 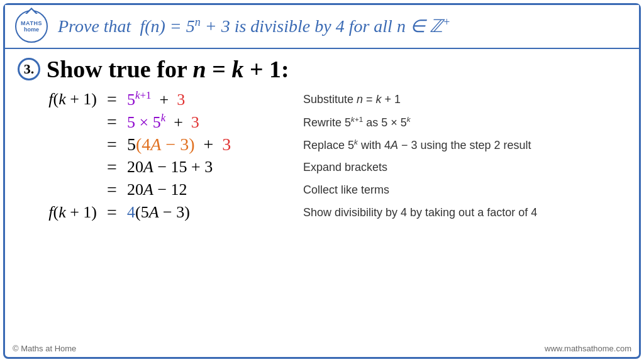 What do you see at coordinates (213, 99) in the screenshot?
I see `rhs-1: 5k+1 + 3` at bounding box center [213, 99].